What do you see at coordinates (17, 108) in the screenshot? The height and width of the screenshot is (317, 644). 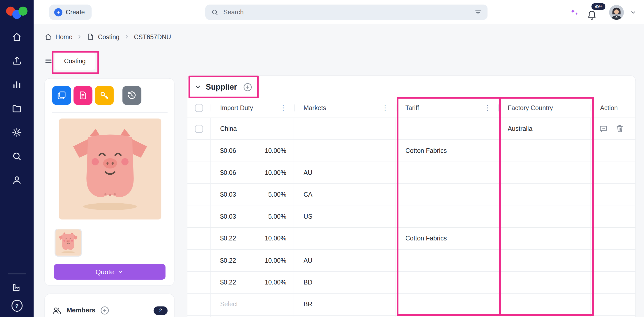 I see `folder-icon` at bounding box center [17, 108].